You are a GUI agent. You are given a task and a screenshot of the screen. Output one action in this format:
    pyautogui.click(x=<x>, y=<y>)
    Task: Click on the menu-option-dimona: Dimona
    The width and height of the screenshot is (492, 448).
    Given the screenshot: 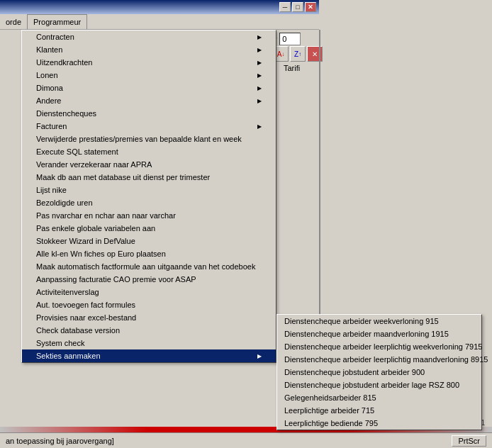 What is the action you would take?
    pyautogui.click(x=149, y=88)
    